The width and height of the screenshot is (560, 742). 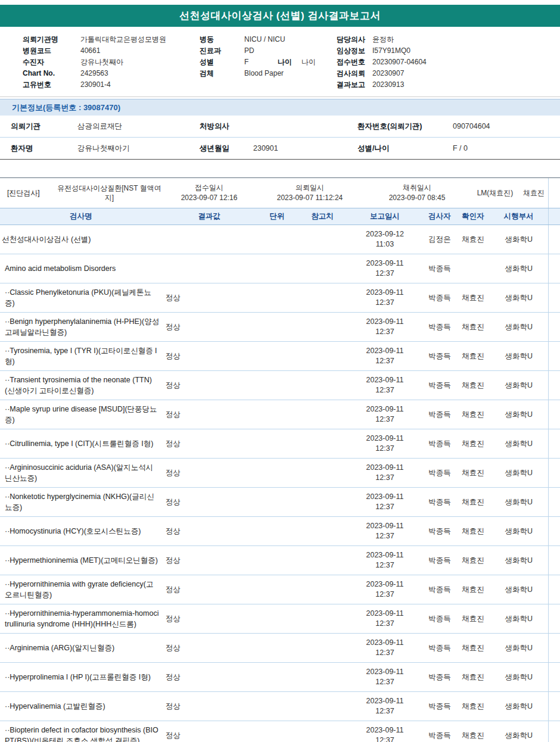 What do you see at coordinates (310, 198) in the screenshot?
I see `exam-time-value: 2023-09-07 11:12:24` at bounding box center [310, 198].